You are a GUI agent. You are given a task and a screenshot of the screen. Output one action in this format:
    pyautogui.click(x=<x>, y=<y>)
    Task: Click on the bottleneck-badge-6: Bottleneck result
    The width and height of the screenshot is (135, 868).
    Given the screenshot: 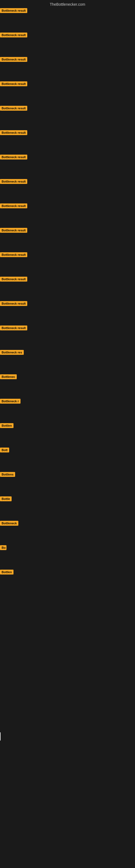 What is the action you would take?
    pyautogui.click(x=13, y=133)
    